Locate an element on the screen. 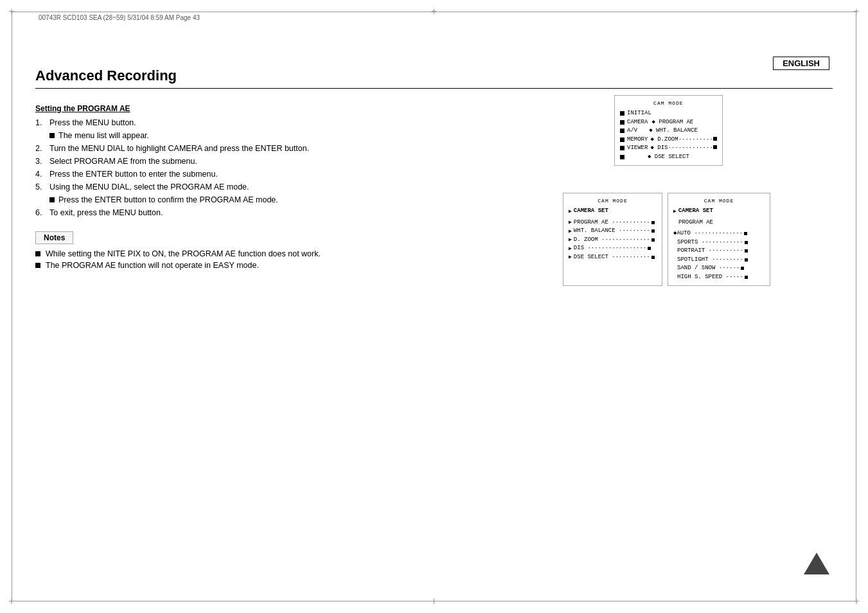 This screenshot has width=868, height=613. menu3-row-5: PORTRAIT ·········· is located at coordinates (719, 251).